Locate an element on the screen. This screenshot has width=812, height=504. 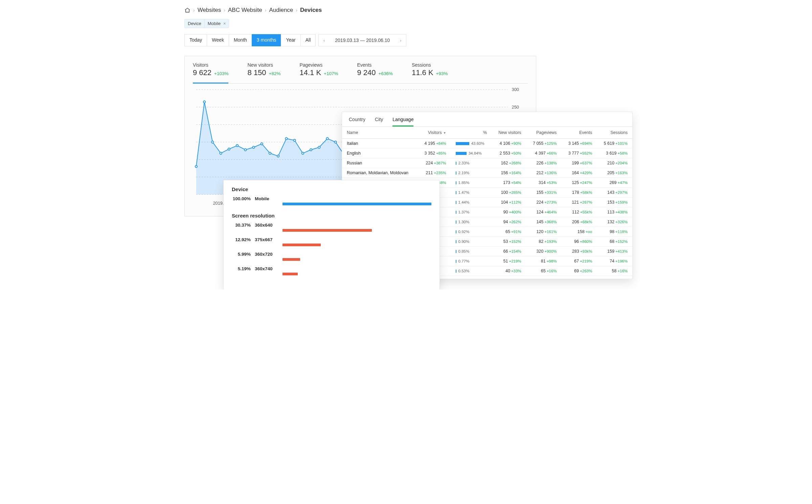
date-range: 2019.03.13 — 2019.06.10 is located at coordinates (362, 40).